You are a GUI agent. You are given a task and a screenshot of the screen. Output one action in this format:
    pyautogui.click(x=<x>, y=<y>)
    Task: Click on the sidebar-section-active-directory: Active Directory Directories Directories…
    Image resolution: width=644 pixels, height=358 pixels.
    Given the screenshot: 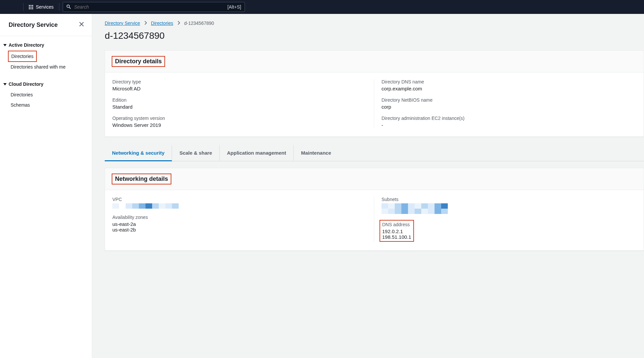 What is the action you would take?
    pyautogui.click(x=46, y=56)
    